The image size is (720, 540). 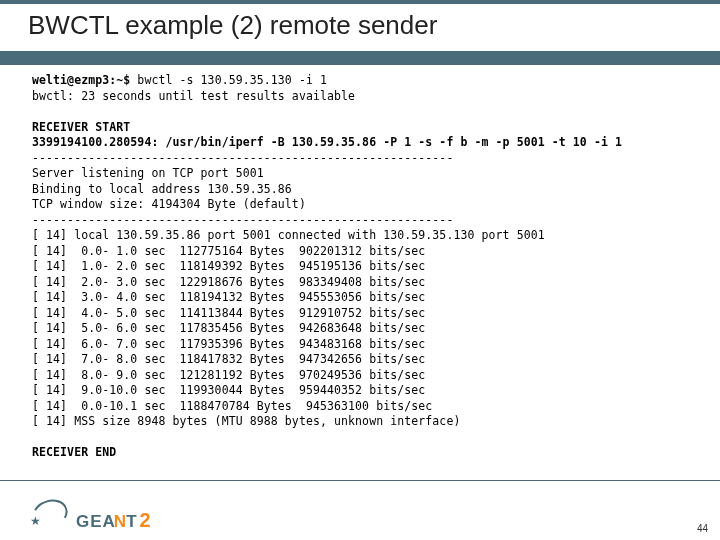 What do you see at coordinates (360, 510) in the screenshot?
I see `footer: ★ GEANT2 44` at bounding box center [360, 510].